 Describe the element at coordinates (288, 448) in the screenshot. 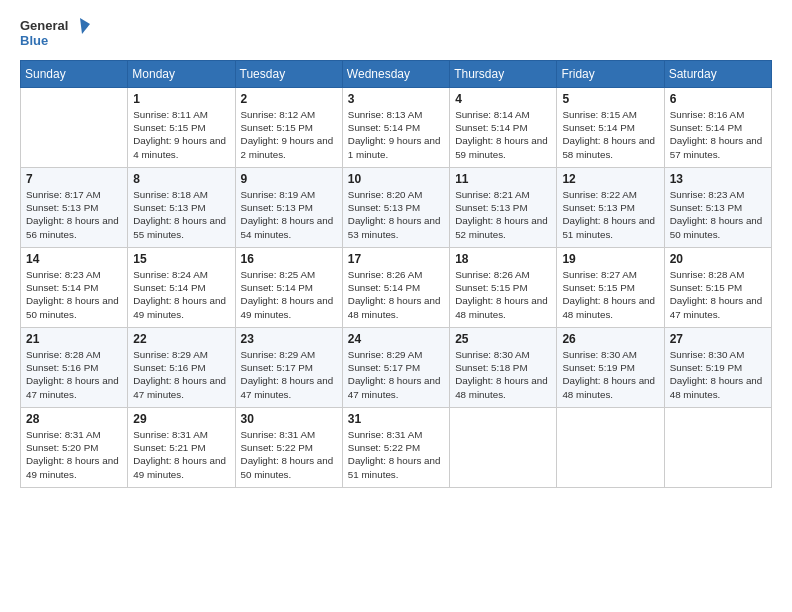

I see `calendar-cell: 30Sunrise: 8:31 AM Sunset: 5:22 PM Dayli…` at that location.